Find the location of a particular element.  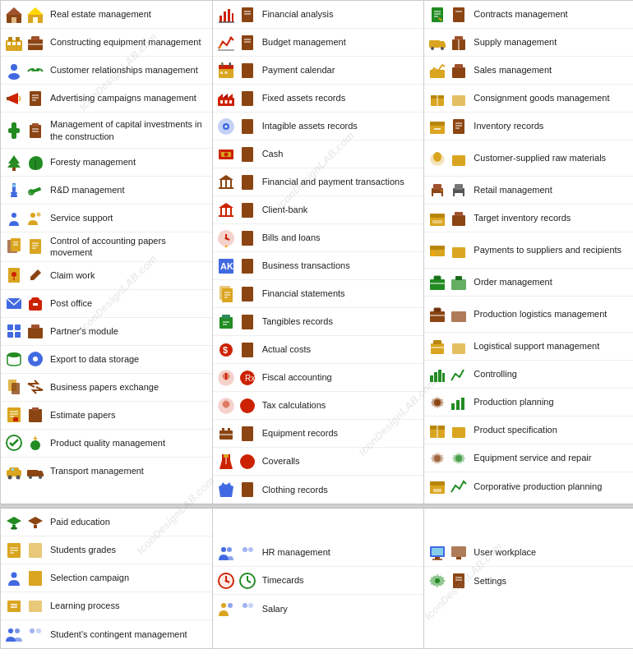

list-item: Foresty management is located at coordinates (107, 163).